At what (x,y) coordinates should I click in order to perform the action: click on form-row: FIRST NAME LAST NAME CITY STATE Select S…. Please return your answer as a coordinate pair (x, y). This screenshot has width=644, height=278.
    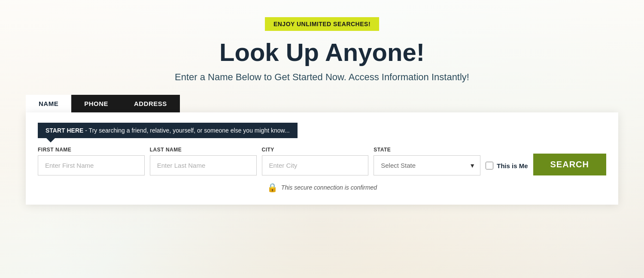
    Looking at the image, I should click on (322, 161).